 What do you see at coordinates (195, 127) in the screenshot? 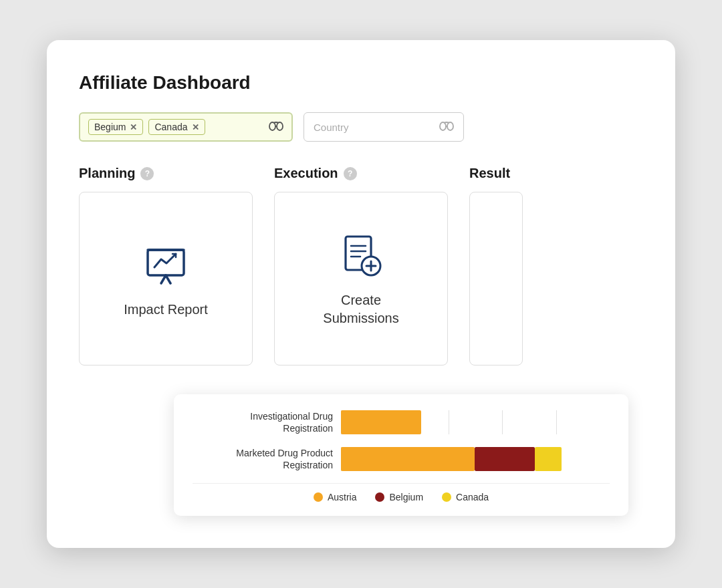
I see `filter-tag-remove-canada: ✕` at bounding box center [195, 127].